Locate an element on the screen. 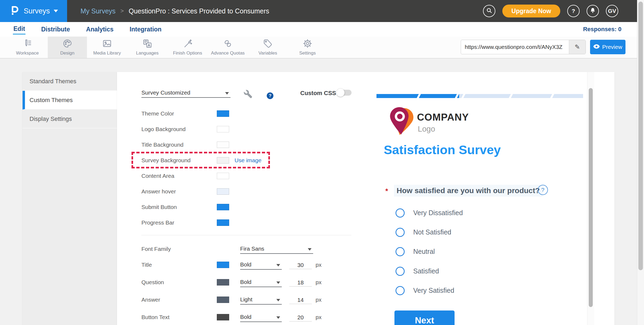 This screenshot has width=644, height=325. font-row-label-title: Title is located at coordinates (147, 265).